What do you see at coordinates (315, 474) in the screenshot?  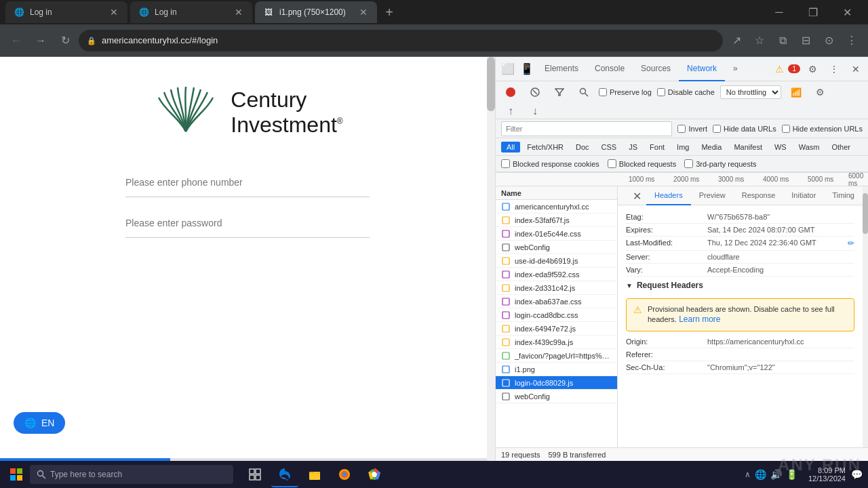 I see `file-explorer-button` at bounding box center [315, 474].